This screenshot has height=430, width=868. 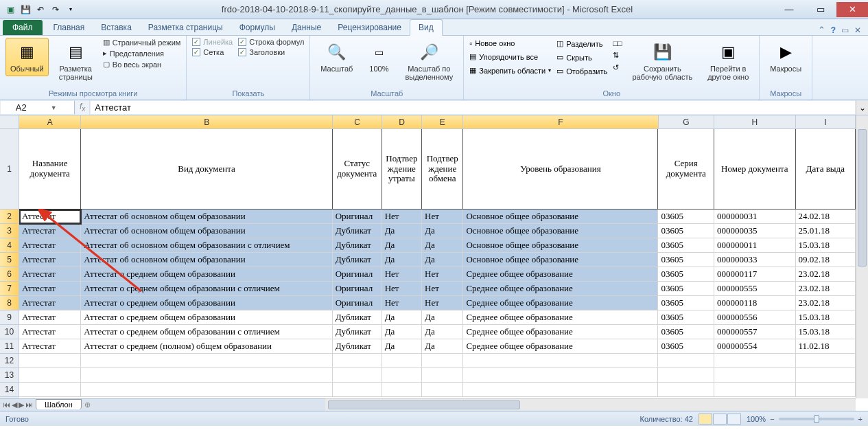 I want to click on row-header: 7, so click(x=10, y=288).